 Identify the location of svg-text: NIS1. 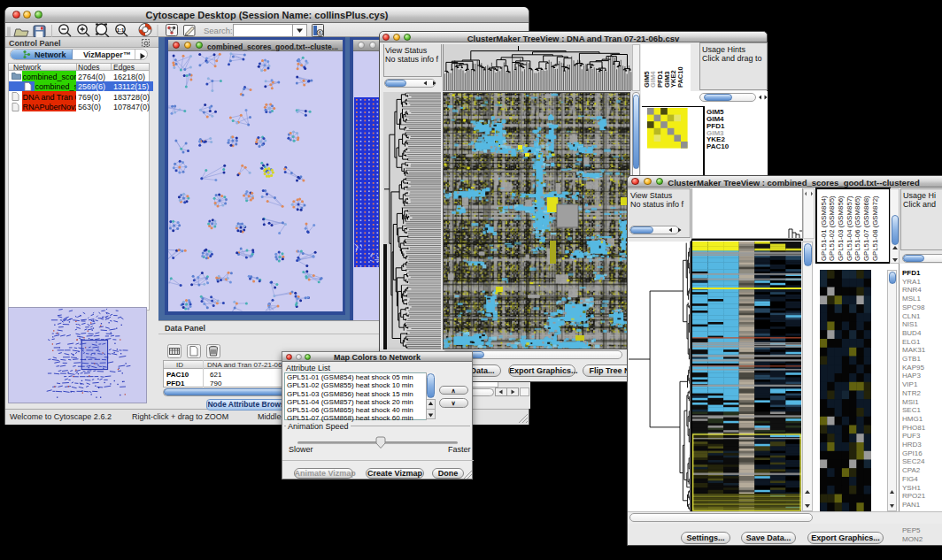
(910, 324).